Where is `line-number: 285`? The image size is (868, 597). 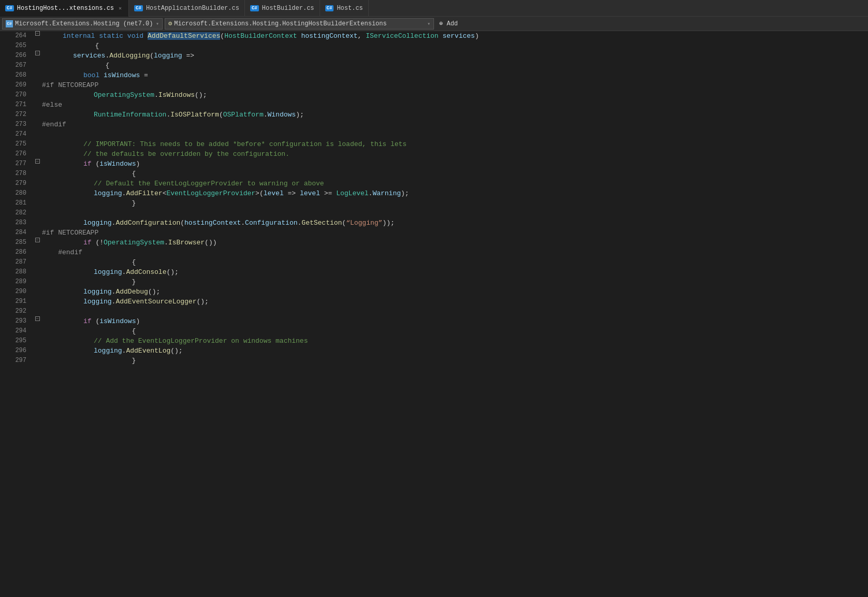
line-number: 285 is located at coordinates (19, 242).